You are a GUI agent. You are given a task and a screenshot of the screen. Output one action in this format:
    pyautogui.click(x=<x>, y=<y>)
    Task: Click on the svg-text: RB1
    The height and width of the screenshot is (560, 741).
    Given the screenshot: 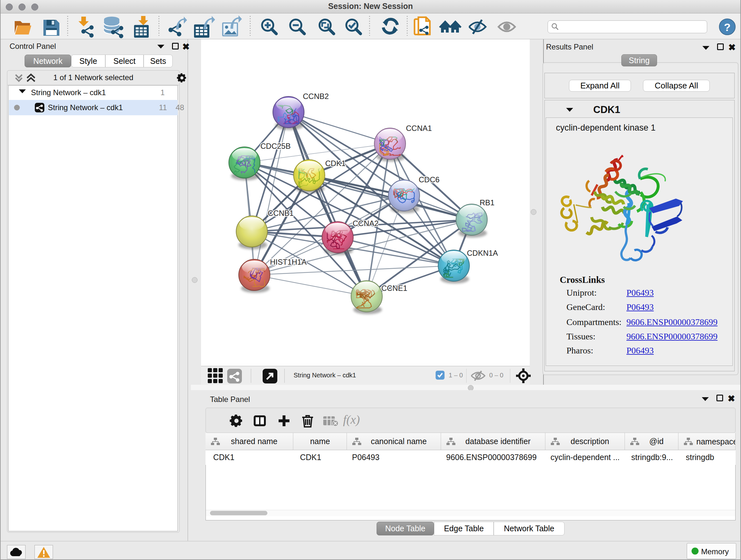 What is the action you would take?
    pyautogui.click(x=487, y=202)
    